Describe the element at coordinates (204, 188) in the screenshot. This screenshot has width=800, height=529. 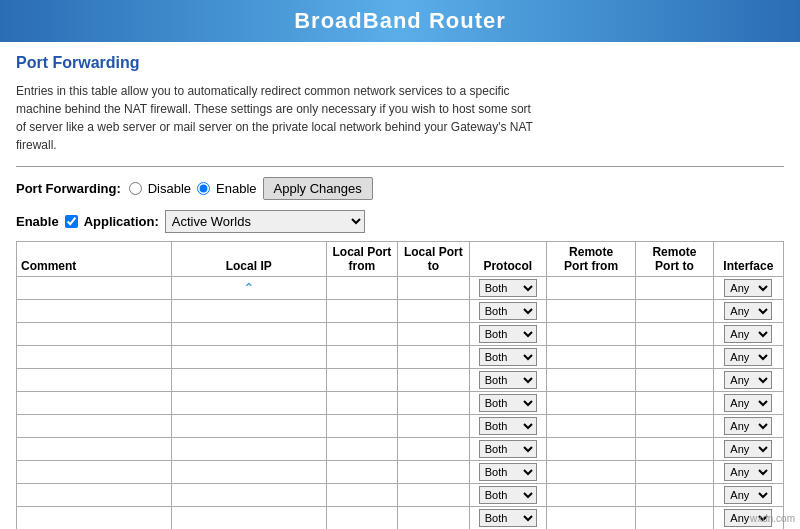
I see `enable-radio` at that location.